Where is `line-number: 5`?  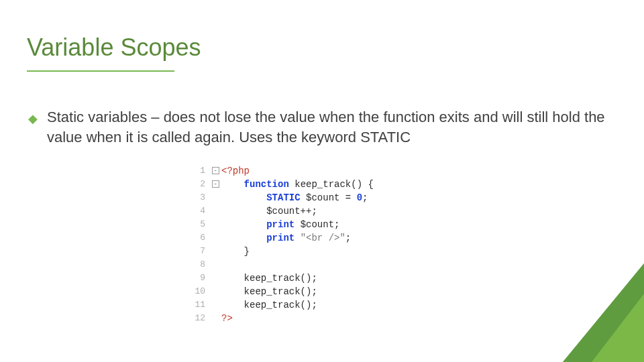 line-number: 5 is located at coordinates (199, 225).